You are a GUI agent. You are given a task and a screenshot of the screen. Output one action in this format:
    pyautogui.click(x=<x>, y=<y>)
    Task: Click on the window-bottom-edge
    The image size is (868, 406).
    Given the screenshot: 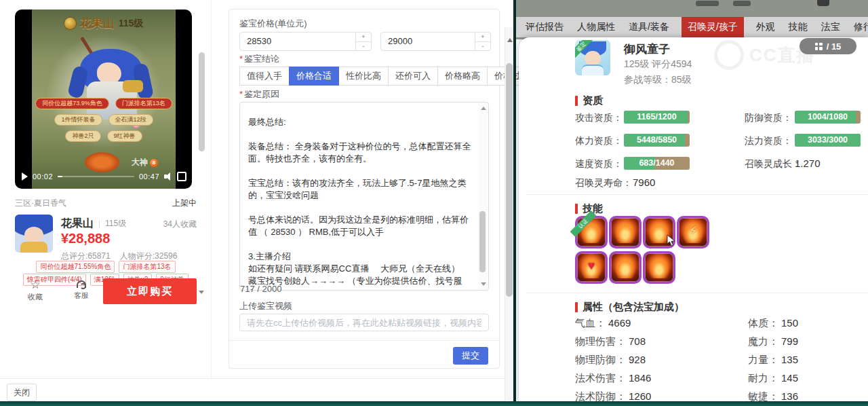 What is the action you would take?
    pyautogui.click(x=434, y=403)
    